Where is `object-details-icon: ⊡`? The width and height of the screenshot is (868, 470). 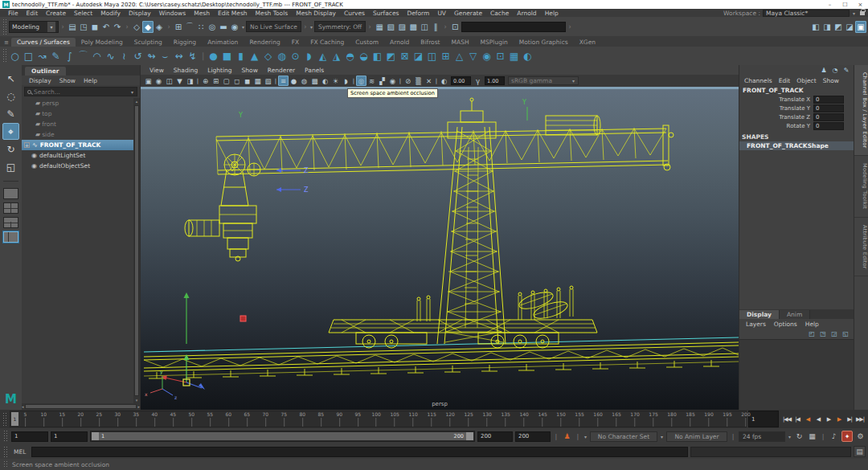
object-details-icon: ⊡ is located at coordinates (455, 27).